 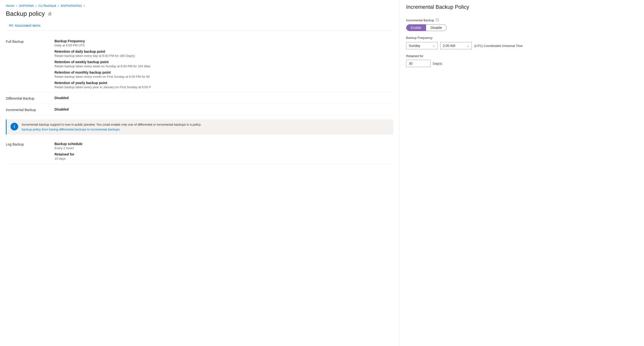 I want to click on info-circle-icon: i, so click(x=14, y=126).